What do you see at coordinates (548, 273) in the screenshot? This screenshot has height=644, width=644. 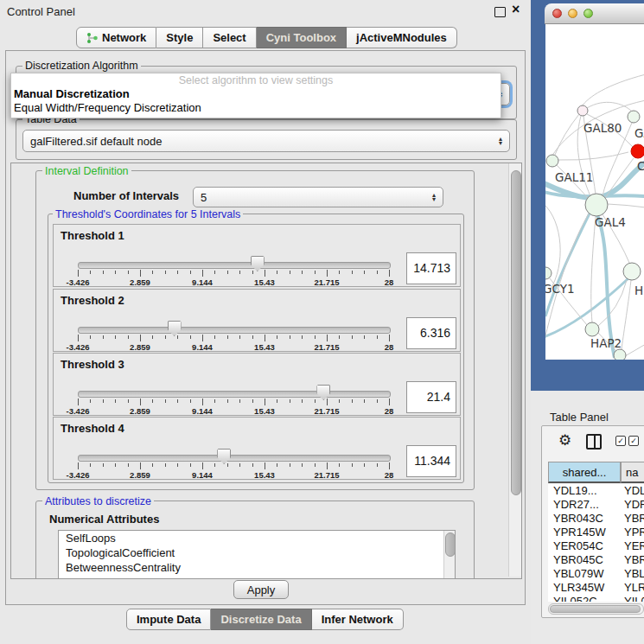 I see `network-node-GCY1` at bounding box center [548, 273].